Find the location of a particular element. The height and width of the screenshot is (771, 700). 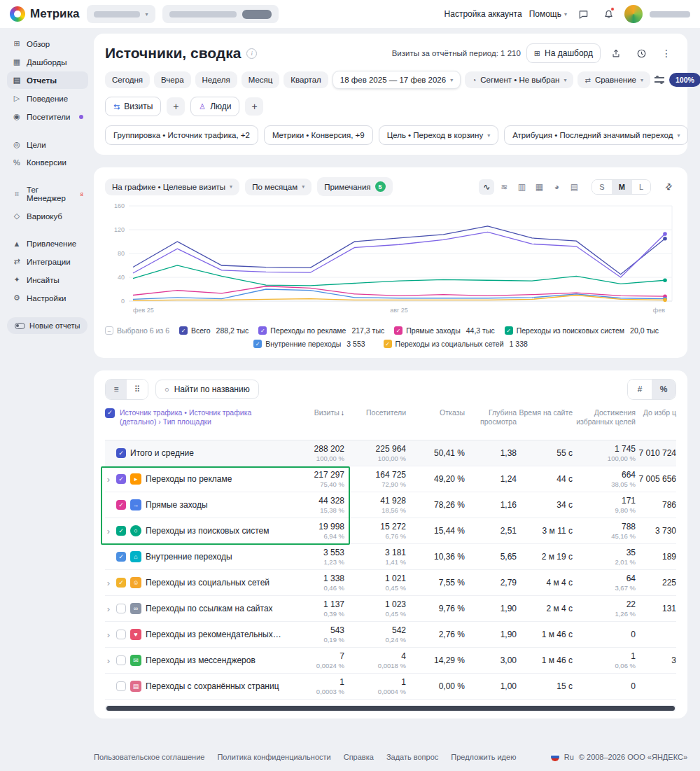

select-all-checkbox: – is located at coordinates (109, 331).